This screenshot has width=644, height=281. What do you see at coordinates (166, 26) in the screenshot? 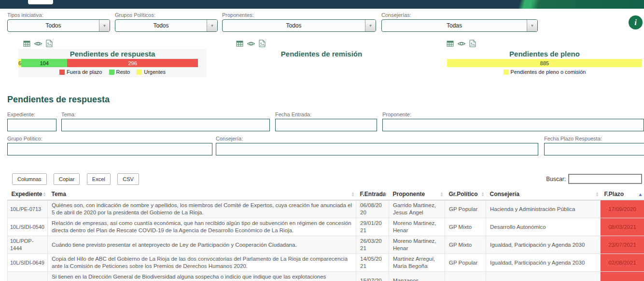
I see `grupos-politicos-select: Todos ▼` at bounding box center [166, 26].